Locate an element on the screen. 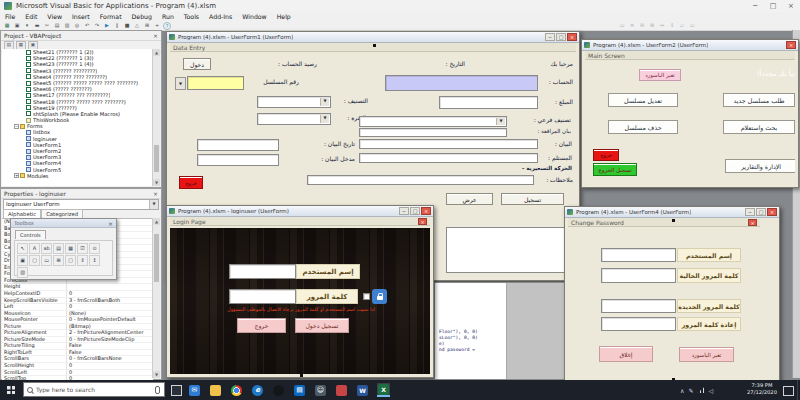 The image size is (800, 400). project-tree-item: Modules is located at coordinates (78, 176).